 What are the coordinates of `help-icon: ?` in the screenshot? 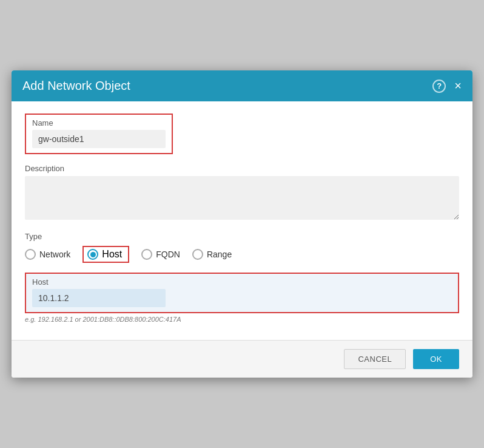 It's located at (439, 86).